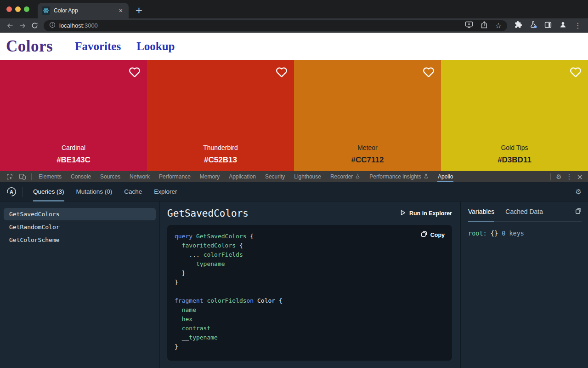 This screenshot has height=368, width=588. I want to click on apollo-logo-icon: A, so click(11, 192).